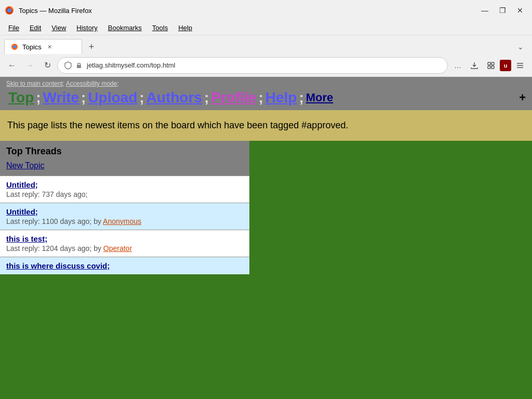  What do you see at coordinates (43, 47) in the screenshot?
I see `active-tab: Topics ✕` at bounding box center [43, 47].